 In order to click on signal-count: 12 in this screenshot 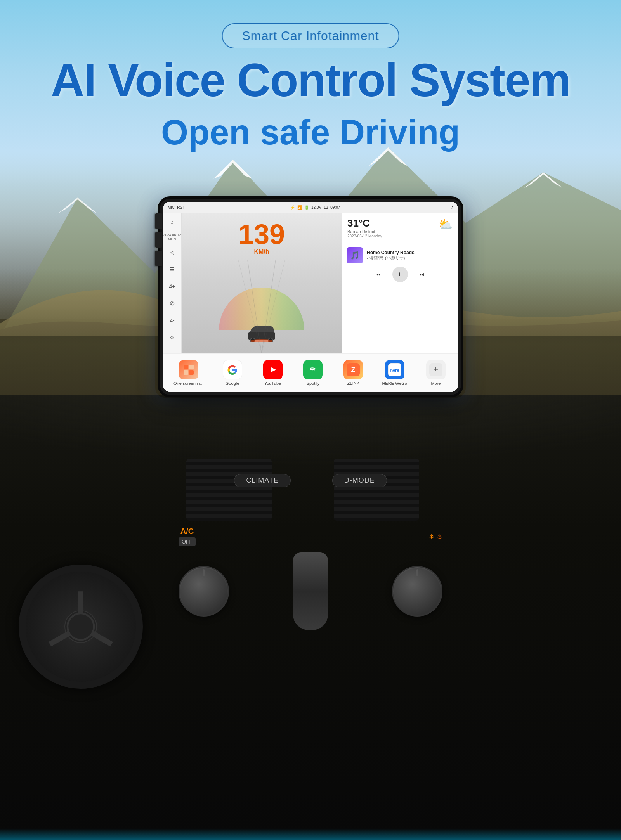, I will do `click(326, 207)`.